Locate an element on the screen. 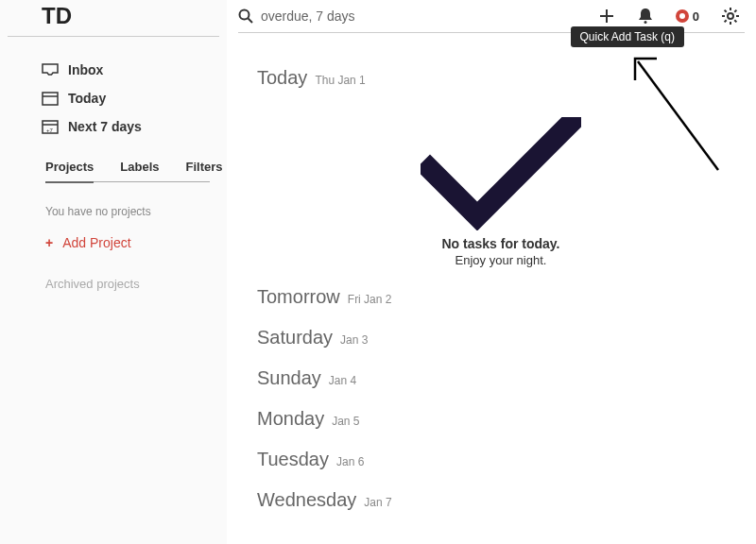 This screenshot has width=756, height=544. checkmark-icon is located at coordinates (501, 174).